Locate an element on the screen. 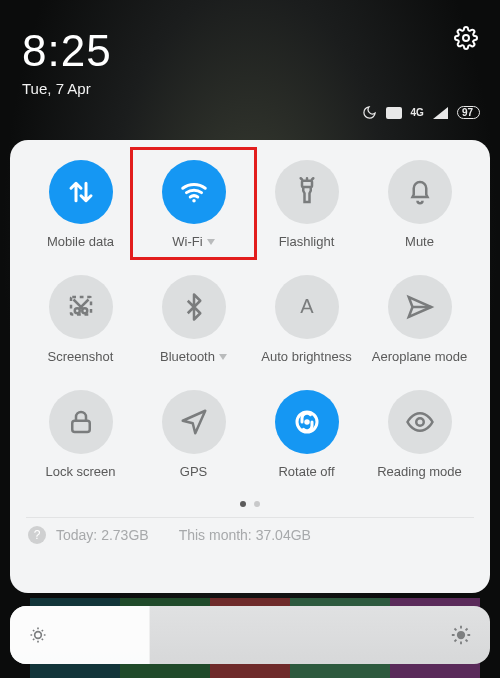  volte-icon is located at coordinates (394, 113).